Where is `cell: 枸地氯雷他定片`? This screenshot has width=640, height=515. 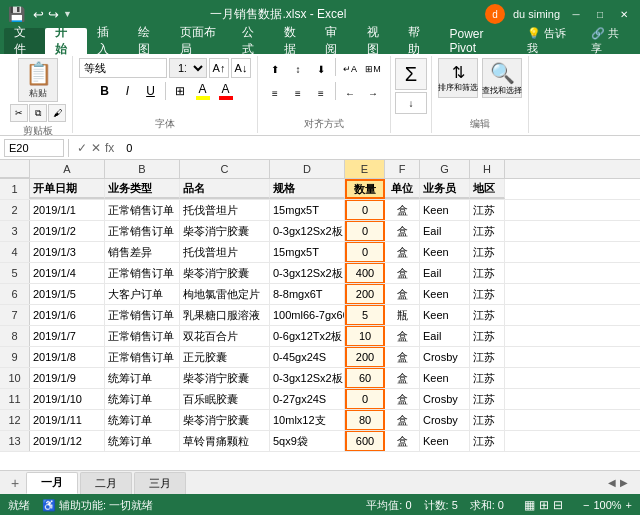 cell: 枸地氯雷他定片 is located at coordinates (225, 294).